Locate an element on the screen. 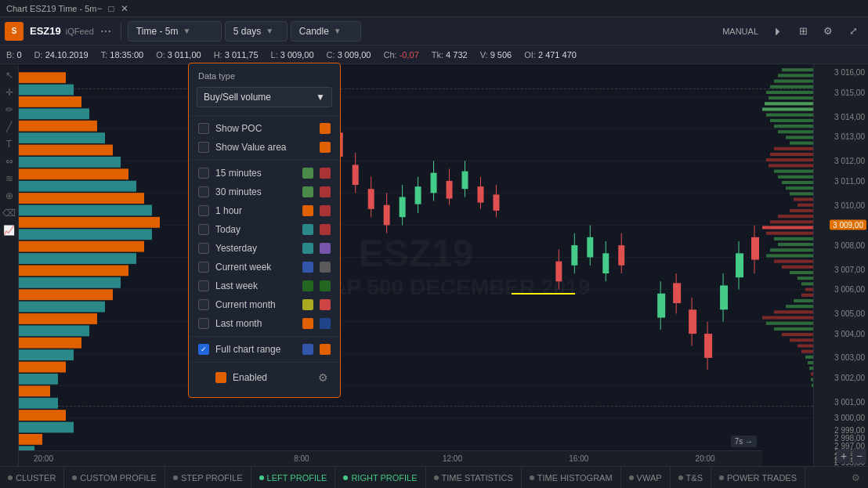 Image resolution: width=868 pixels, height=488 pixels. show-value-area-row: Show Value area is located at coordinates (265, 147).